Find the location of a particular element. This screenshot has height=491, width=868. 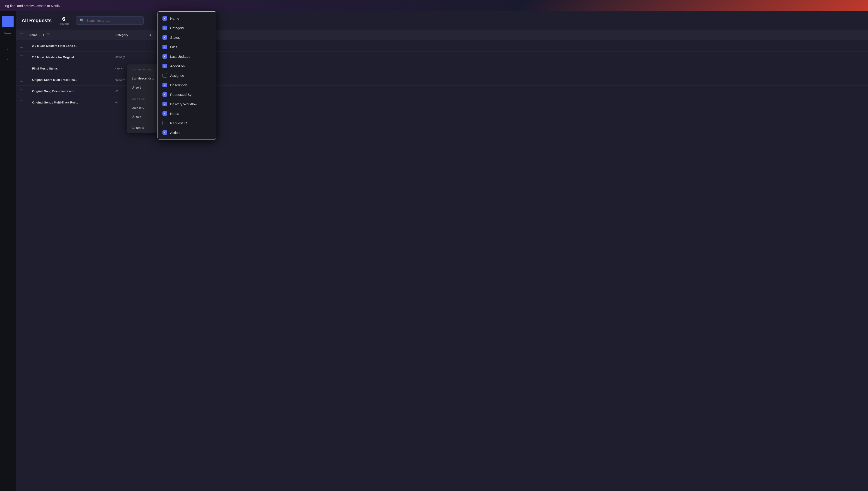

sidebar-accent-bar is located at coordinates (8, 22).